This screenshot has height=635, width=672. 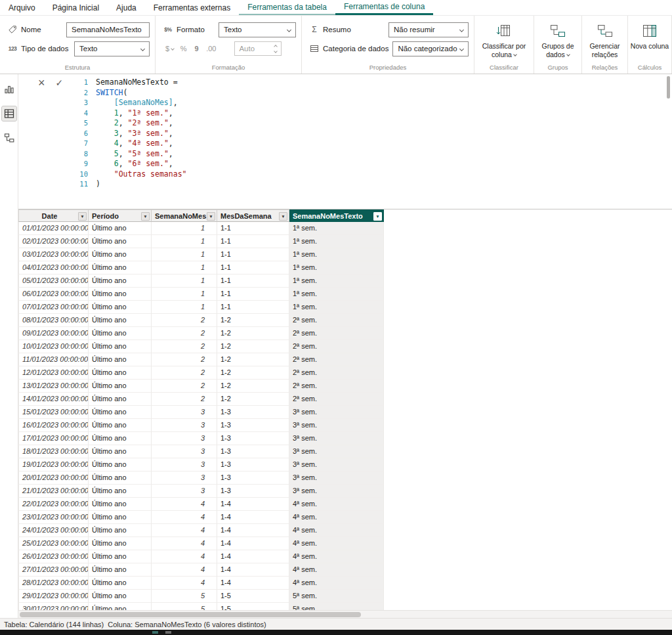 I want to click on commit-formula-button: ✓, so click(x=59, y=83).